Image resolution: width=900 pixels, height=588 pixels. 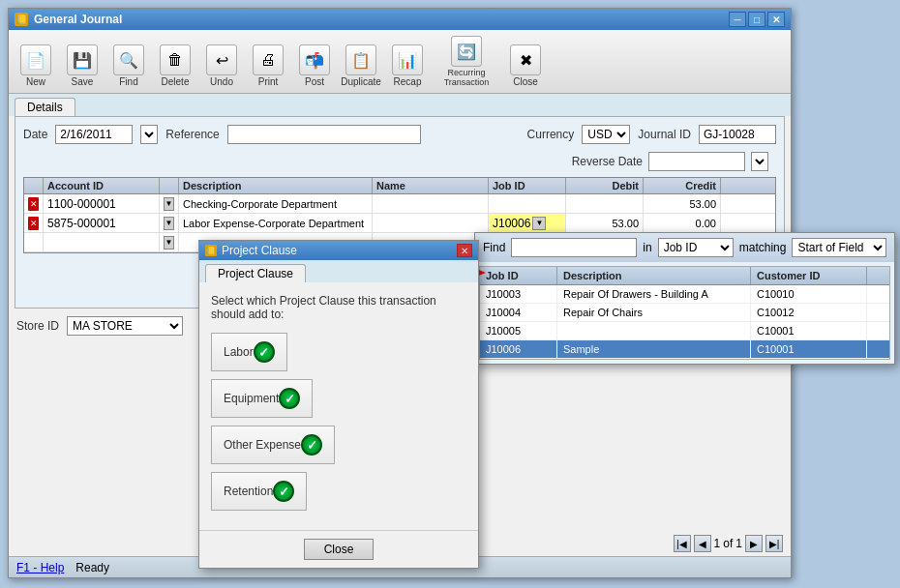 I want to click on page-of: of, so click(x=728, y=544).